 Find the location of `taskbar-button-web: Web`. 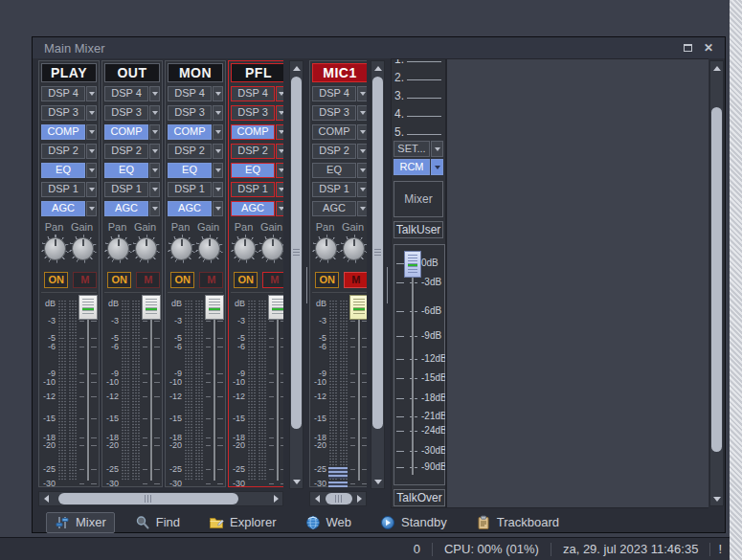

taskbar-button-web: Web is located at coordinates (329, 523).